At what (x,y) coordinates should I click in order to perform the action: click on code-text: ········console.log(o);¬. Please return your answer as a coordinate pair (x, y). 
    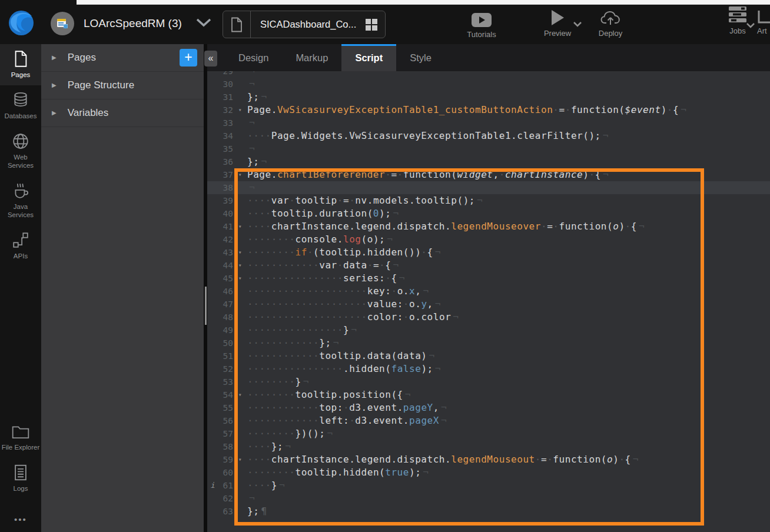
    Looking at the image, I should click on (509, 240).